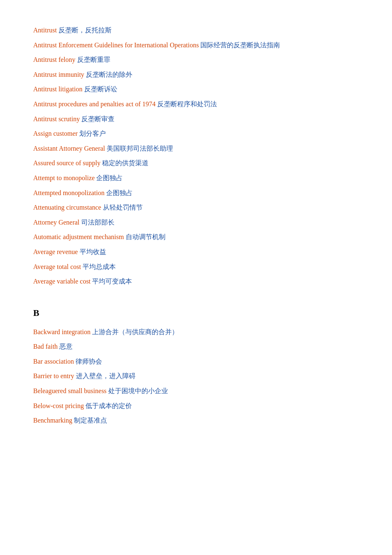 This screenshot has height=555, width=392. What do you see at coordinates (58, 89) in the screenshot?
I see `entry-en-antitrust-litigation: Antitrust litigation` at bounding box center [58, 89].